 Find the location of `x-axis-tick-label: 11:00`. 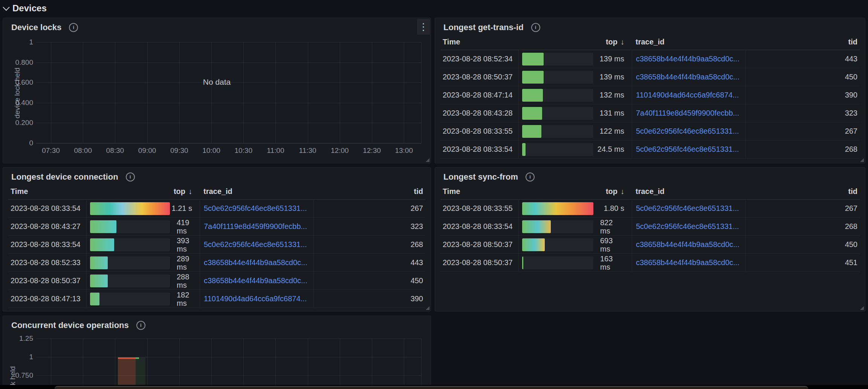

x-axis-tick-label: 11:00 is located at coordinates (275, 151).